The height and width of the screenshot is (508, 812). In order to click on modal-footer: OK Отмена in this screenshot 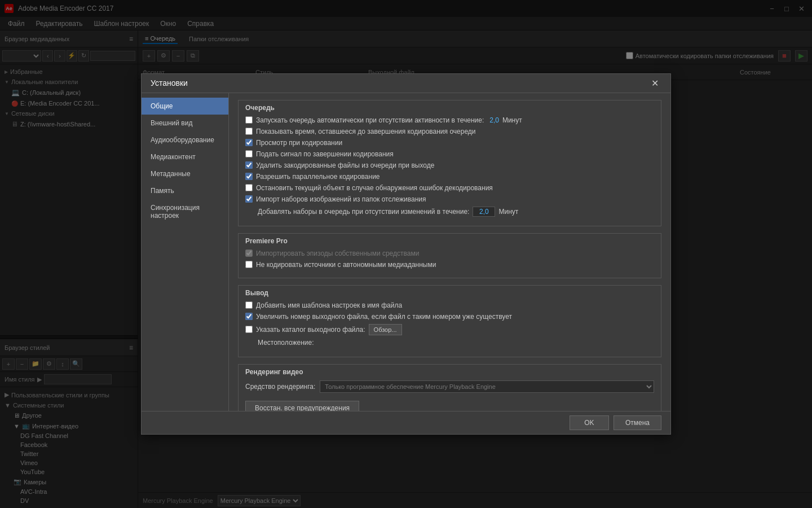, I will do `click(406, 422)`.